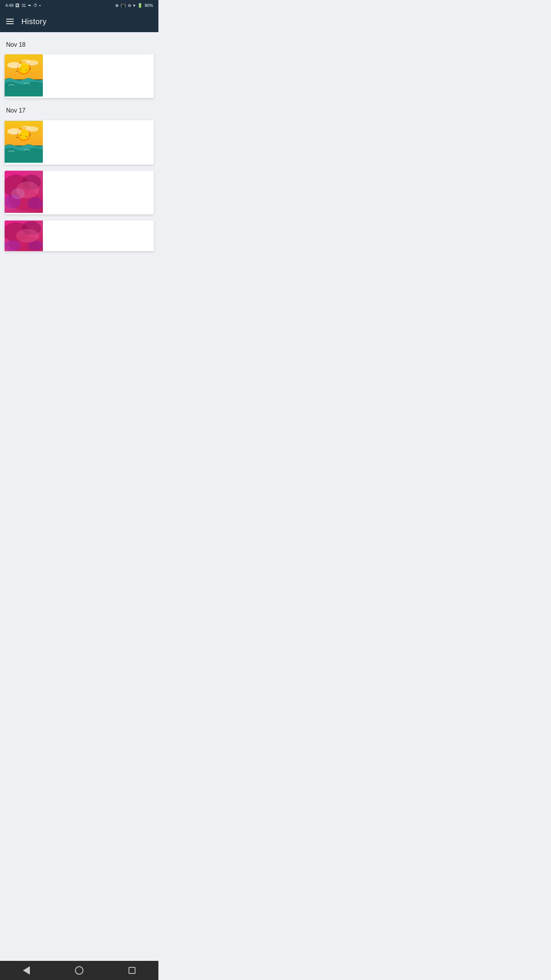 The image size is (551, 980). What do you see at coordinates (134, 5) in the screenshot?
I see `status-right: ⊕ 📳 ⊖ ▾ 🔋 80%` at bounding box center [134, 5].